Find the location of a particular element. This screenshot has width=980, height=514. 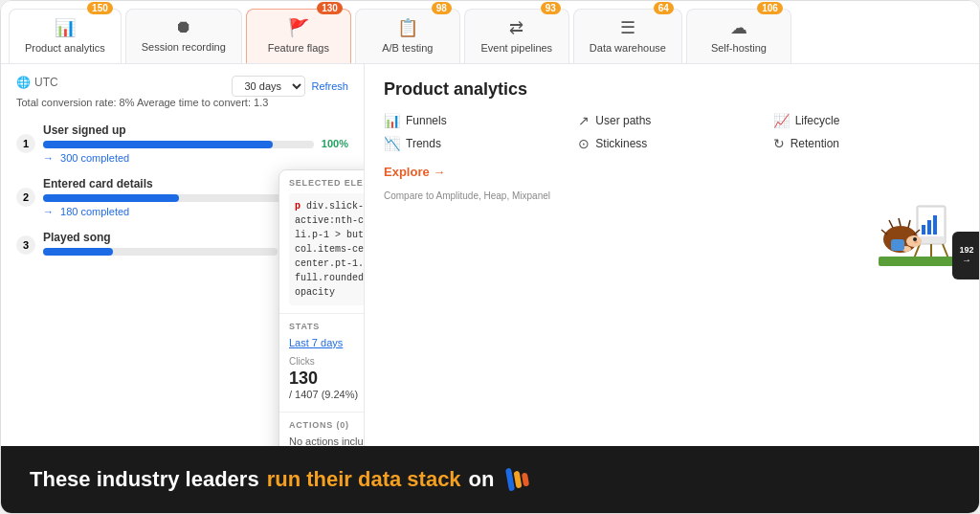

retention-label: Retention is located at coordinates (815, 144).